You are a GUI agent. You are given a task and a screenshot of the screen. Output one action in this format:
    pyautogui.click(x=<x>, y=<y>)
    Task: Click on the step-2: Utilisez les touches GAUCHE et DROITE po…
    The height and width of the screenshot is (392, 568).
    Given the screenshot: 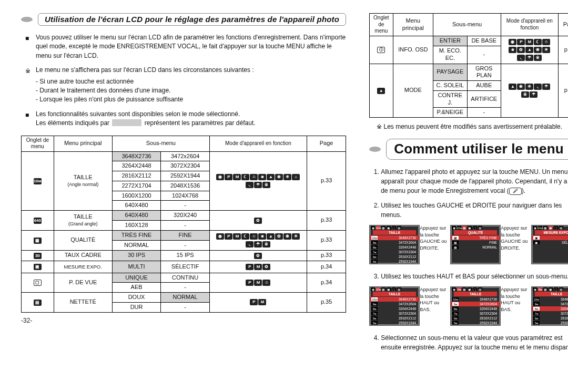 What is the action you would take?
    pyautogui.click(x=474, y=210)
    